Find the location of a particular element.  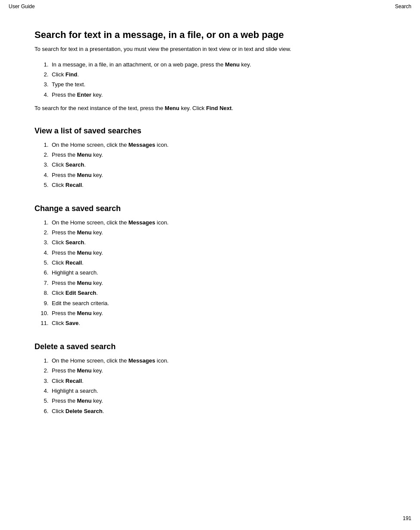

bold-text: Edit Search is located at coordinates (81, 293).